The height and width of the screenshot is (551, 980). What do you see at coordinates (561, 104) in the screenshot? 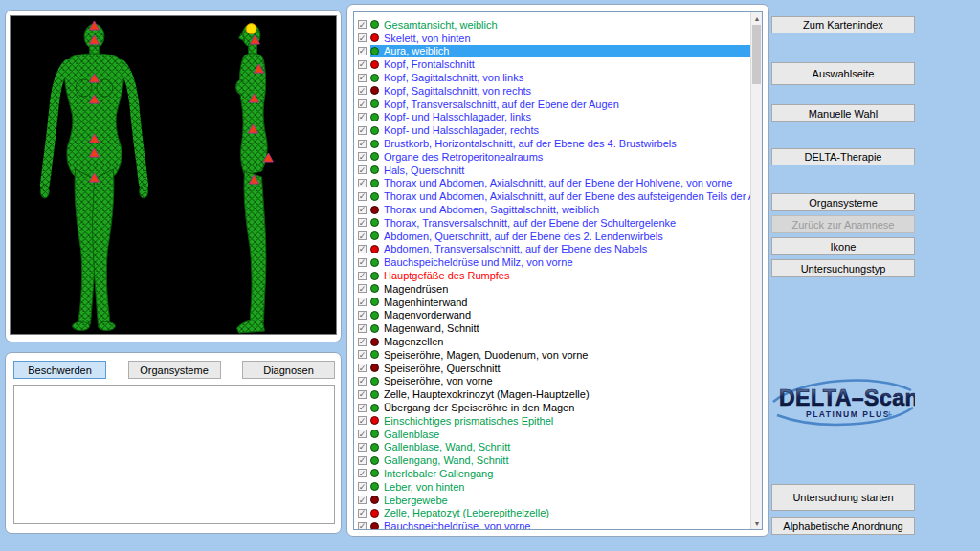
I see `item-highlight-area: Kopf, Transversalschnitt, auf der Ebene …` at bounding box center [561, 104].